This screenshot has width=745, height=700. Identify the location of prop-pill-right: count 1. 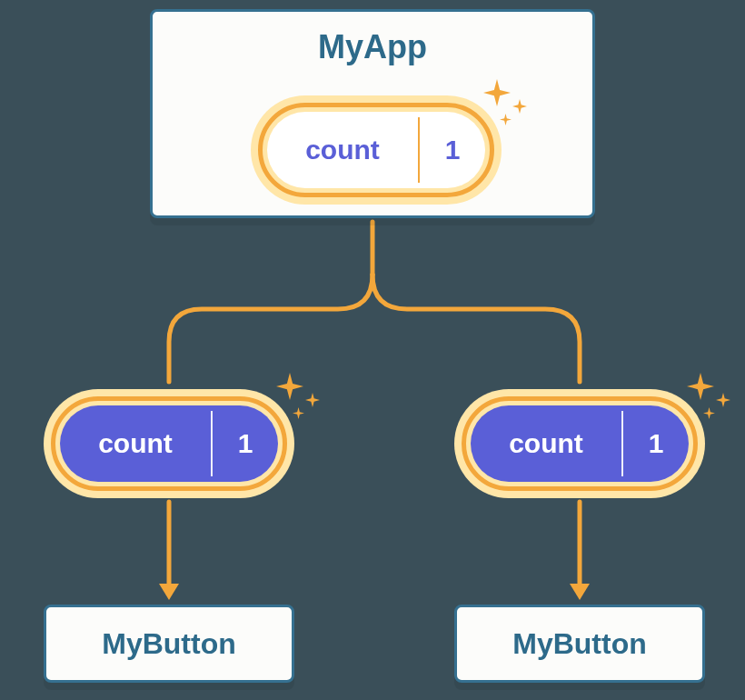
(580, 444).